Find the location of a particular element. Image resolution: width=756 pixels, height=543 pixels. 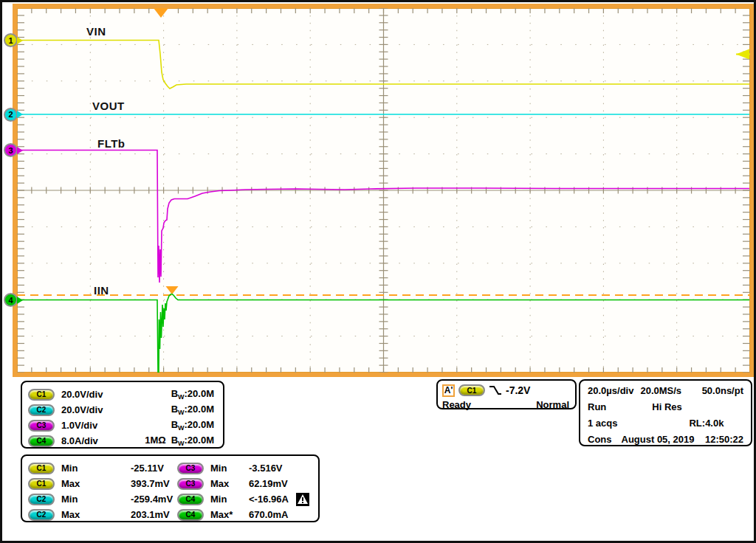

channel-c2-scale: 20.0V/div is located at coordinates (82, 410).